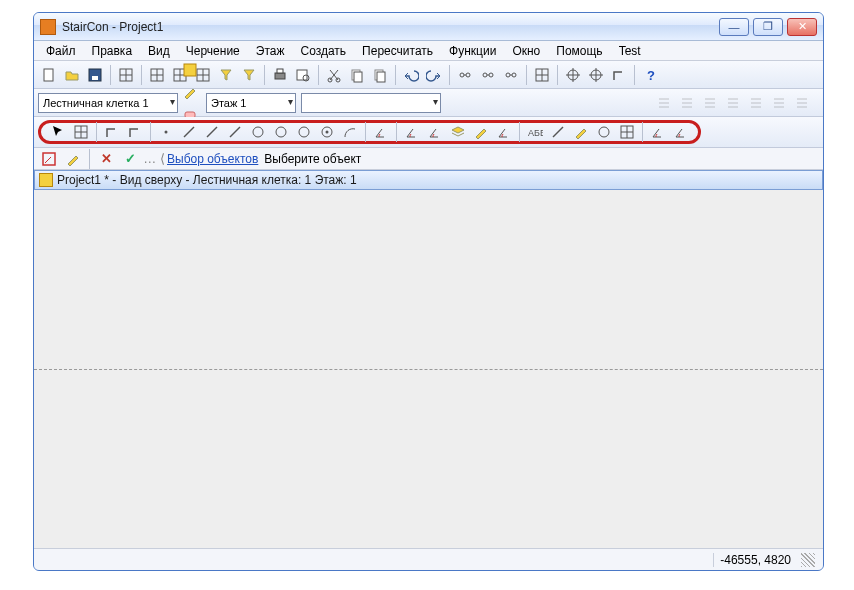  Describe the element at coordinates (756, 103) in the screenshot. I see `distribute-icon` at that location.